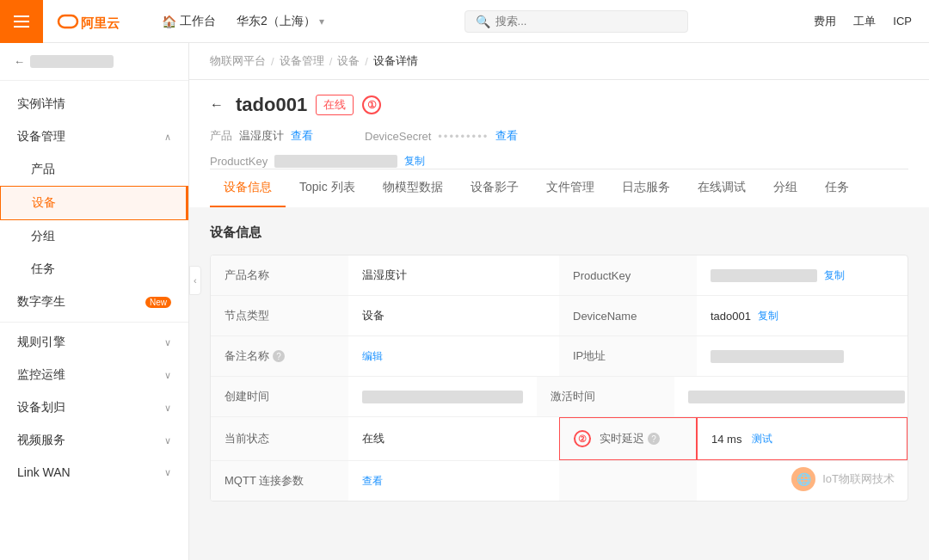 The image size is (929, 560). Describe the element at coordinates (802, 316) in the screenshot. I see `val-devicename: tado001 复制` at that location.